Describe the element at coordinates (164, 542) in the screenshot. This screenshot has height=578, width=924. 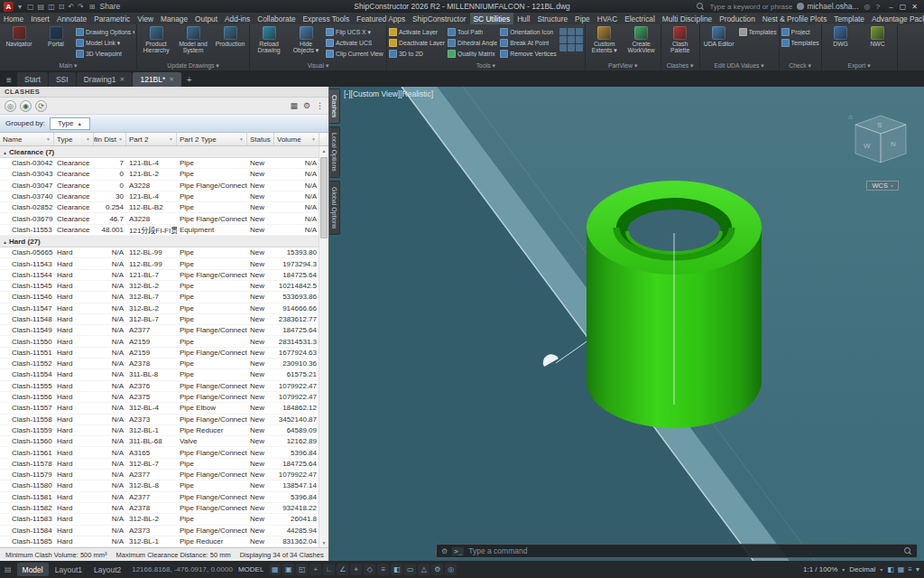
I see `clash-row: Clash-11585HardN/A312-BL-1Pipe ReducerNe…` at that location.